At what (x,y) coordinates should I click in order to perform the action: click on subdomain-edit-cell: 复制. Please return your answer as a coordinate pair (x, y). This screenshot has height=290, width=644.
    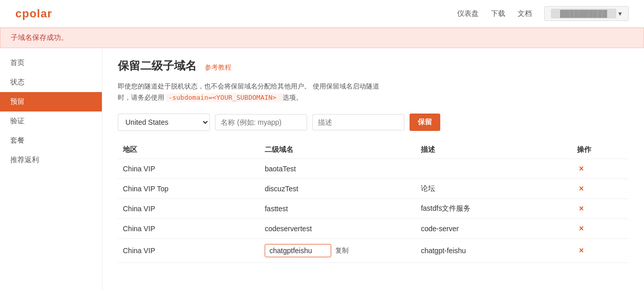
    Looking at the image, I should click on (338, 251).